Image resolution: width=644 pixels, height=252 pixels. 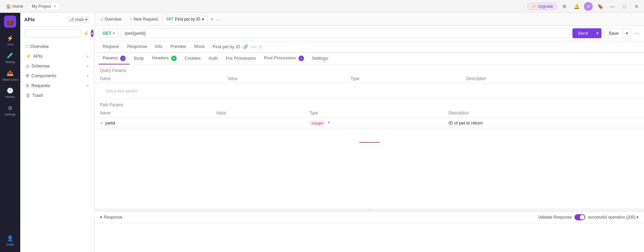 I want to click on params-tab-pre-processors: Pre Processors, so click(x=241, y=59).